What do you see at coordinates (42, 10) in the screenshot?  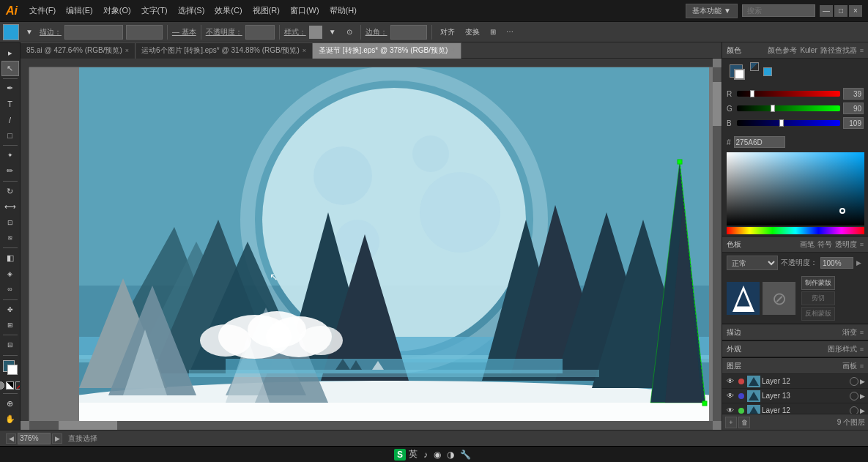 I see `menu-file: 文件(F)` at bounding box center [42, 10].